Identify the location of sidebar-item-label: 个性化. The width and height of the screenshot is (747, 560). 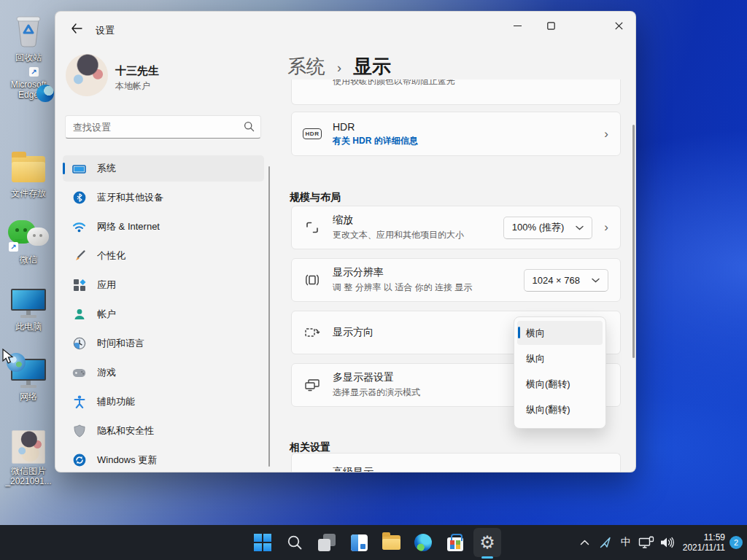
(111, 256).